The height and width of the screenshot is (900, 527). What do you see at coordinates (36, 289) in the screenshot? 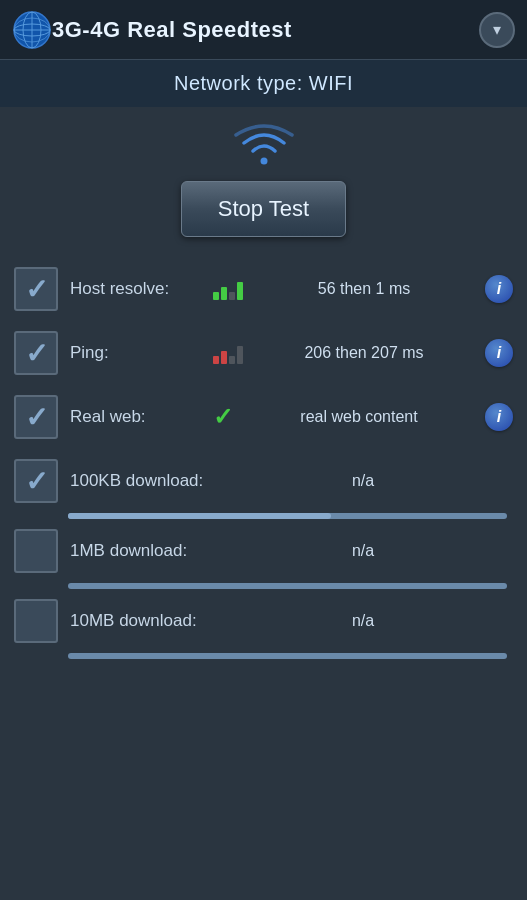
I see `host-resolve-checkbox` at bounding box center [36, 289].